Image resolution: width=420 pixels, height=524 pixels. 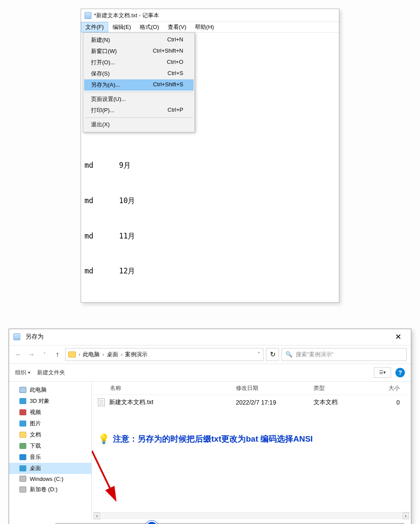 What do you see at coordinates (103, 110) in the screenshot?
I see `menu-label: 打印(P)...` at bounding box center [103, 110].